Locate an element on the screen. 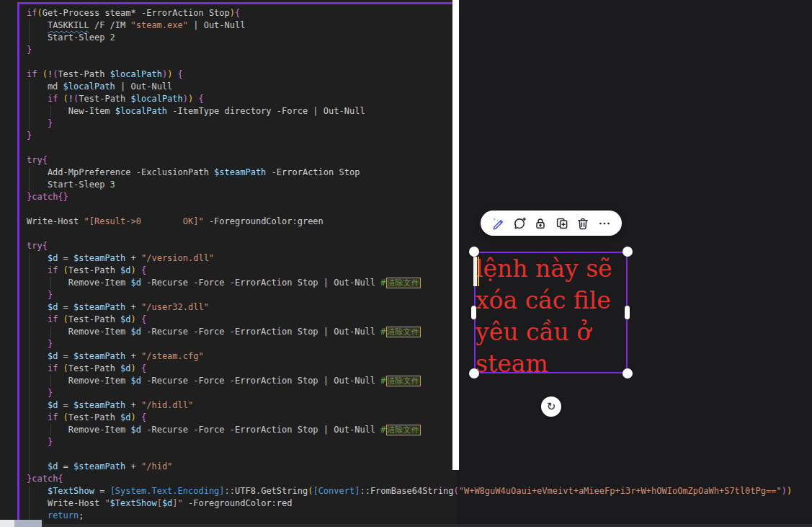 The width and height of the screenshot is (812, 527). code-line: TASKKILL /F /IM "steam.exe" | Out-Null is located at coordinates (409, 26).